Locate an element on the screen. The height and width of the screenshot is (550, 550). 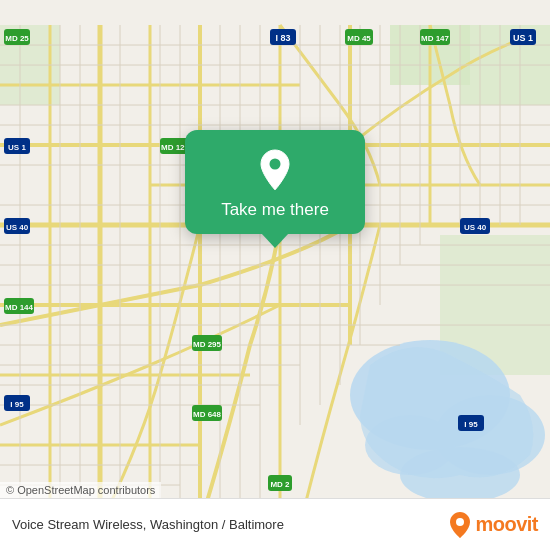
moovit-logo: moovit is located at coordinates (494, 525).